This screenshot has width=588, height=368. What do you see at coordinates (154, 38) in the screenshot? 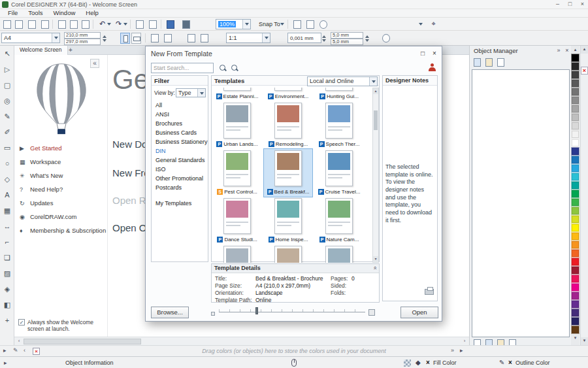
I see `units-icon` at bounding box center [154, 38].